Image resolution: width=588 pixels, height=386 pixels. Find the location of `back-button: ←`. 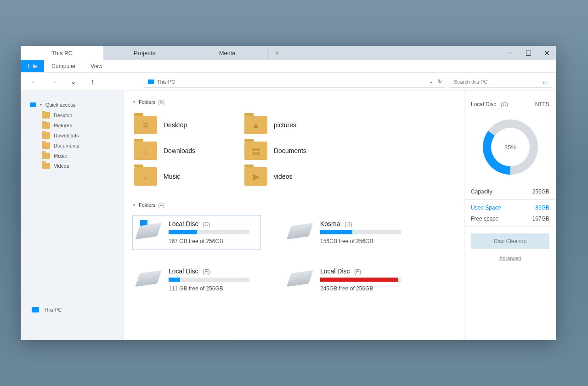

back-button: ← is located at coordinates (34, 82).